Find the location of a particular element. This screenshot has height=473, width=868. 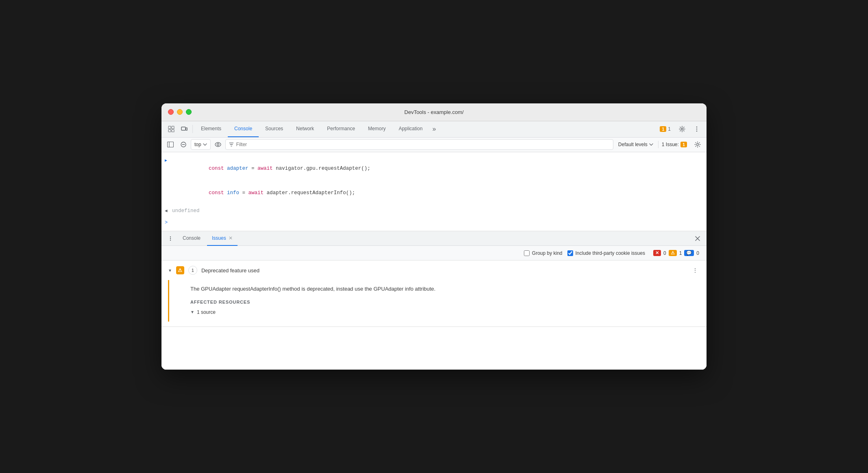

panel-more-icon is located at coordinates (170, 239).